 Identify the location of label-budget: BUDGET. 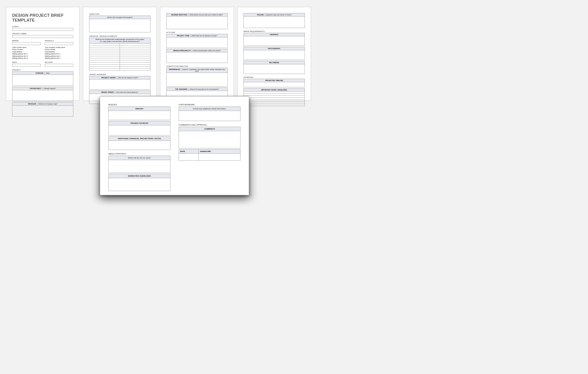
(139, 105).